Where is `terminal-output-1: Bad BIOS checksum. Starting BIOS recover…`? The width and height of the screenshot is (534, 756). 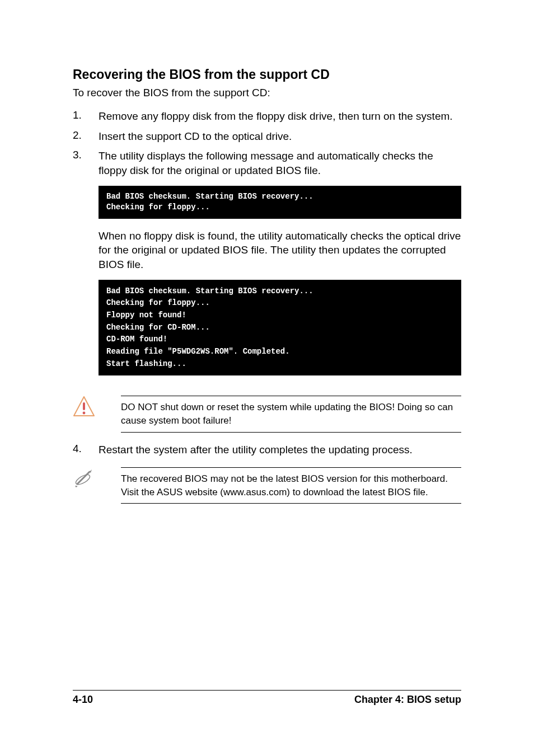
terminal-output-1: Bad BIOS checksum. Starting BIOS recover… is located at coordinates (280, 203).